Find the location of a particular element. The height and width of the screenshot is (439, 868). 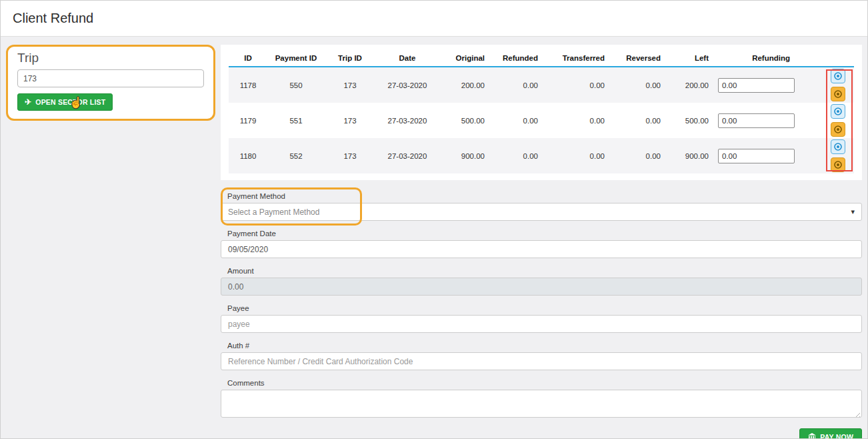

payment-date-label: Payment Date is located at coordinates (545, 234).